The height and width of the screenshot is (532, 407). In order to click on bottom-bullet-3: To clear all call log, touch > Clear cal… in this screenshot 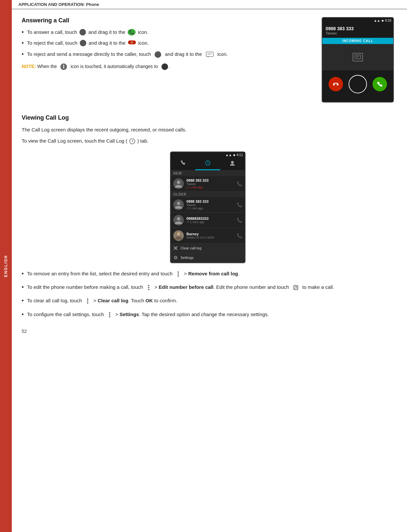, I will do `click(208, 301)`.